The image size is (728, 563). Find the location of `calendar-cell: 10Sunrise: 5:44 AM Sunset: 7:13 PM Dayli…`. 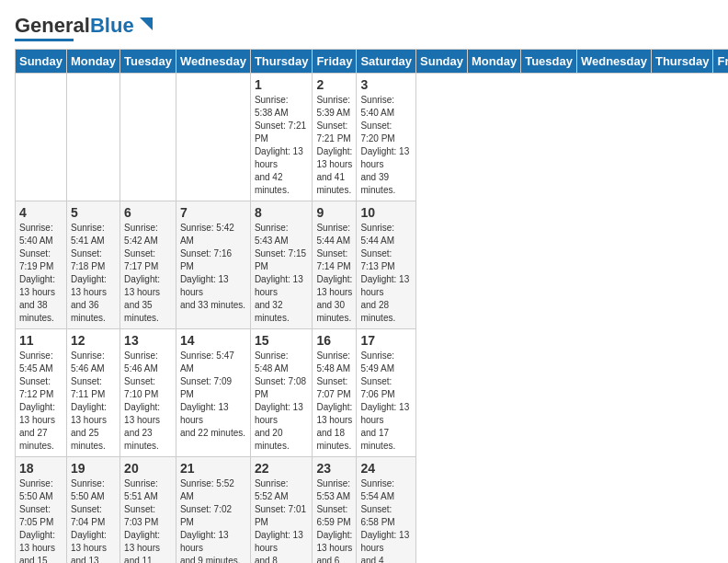

calendar-cell: 10Sunrise: 5:44 AM Sunset: 7:13 PM Dayli… is located at coordinates (386, 265).